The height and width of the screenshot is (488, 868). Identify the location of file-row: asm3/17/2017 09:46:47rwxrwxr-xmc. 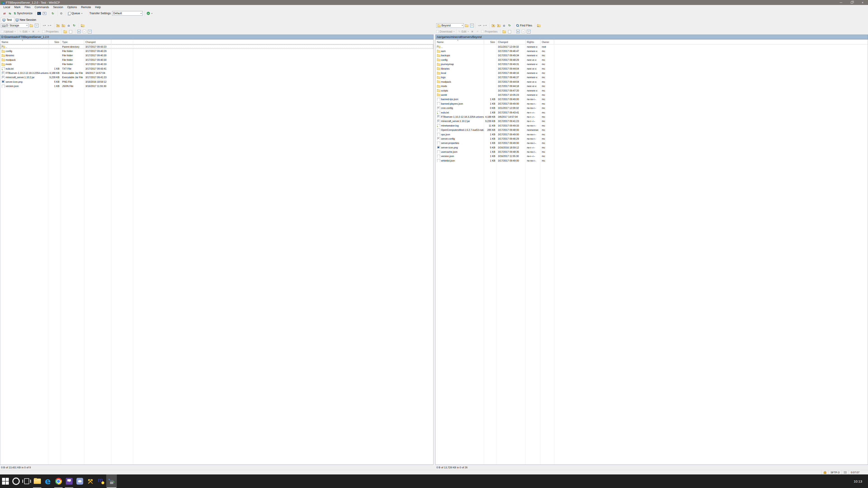
(652, 51).